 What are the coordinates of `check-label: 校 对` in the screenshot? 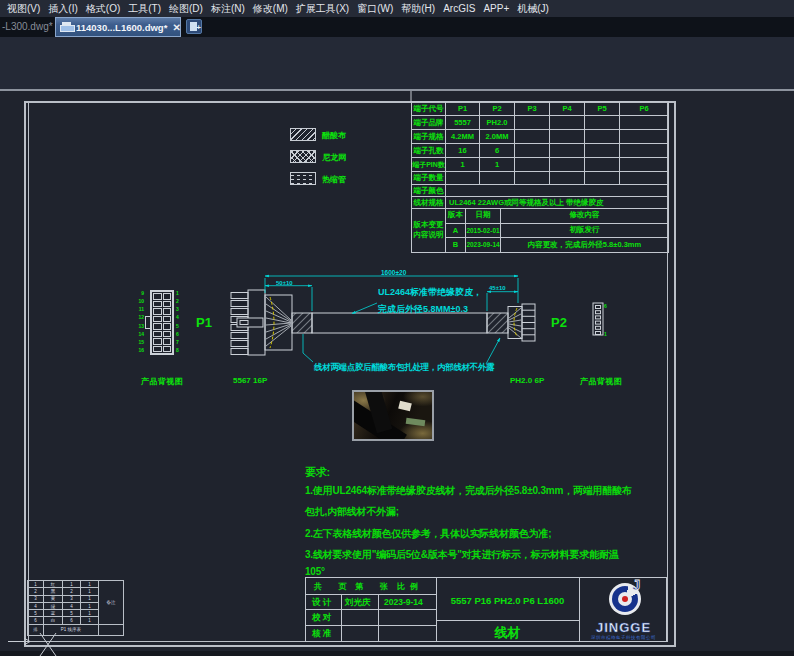 It's located at (322, 618).